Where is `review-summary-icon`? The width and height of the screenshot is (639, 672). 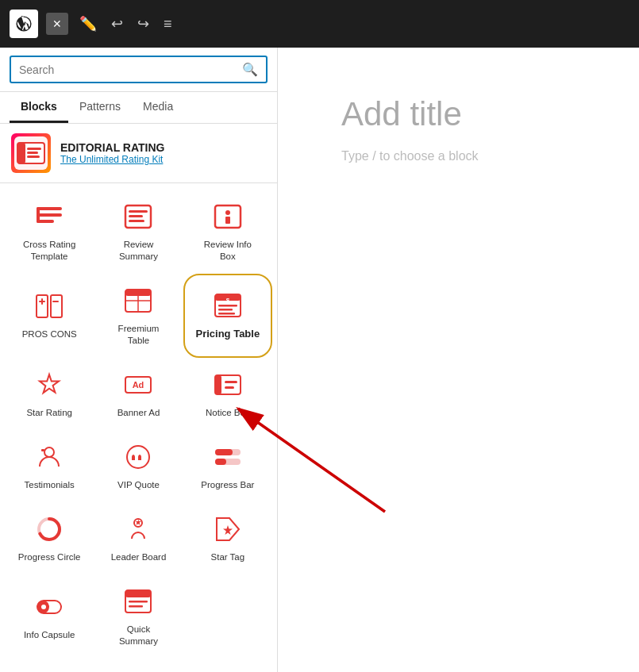
review-summary-icon is located at coordinates (138, 217).